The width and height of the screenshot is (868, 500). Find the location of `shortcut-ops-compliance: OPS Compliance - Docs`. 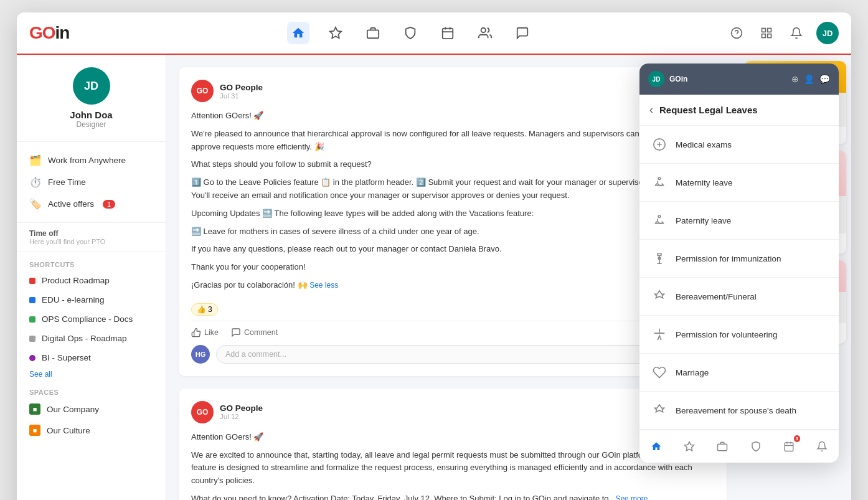

shortcut-ops-compliance: OPS Compliance - Docs is located at coordinates (91, 319).